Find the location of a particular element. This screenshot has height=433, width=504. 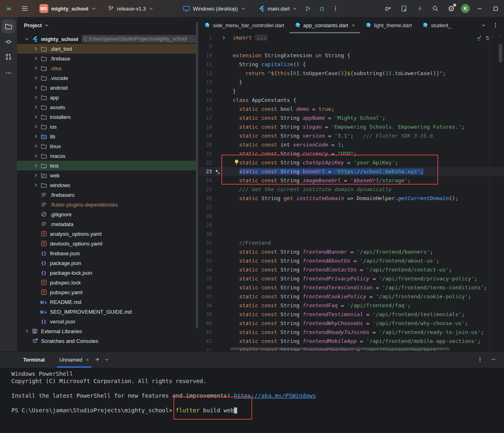

line-number: 38 is located at coordinates (205, 306).